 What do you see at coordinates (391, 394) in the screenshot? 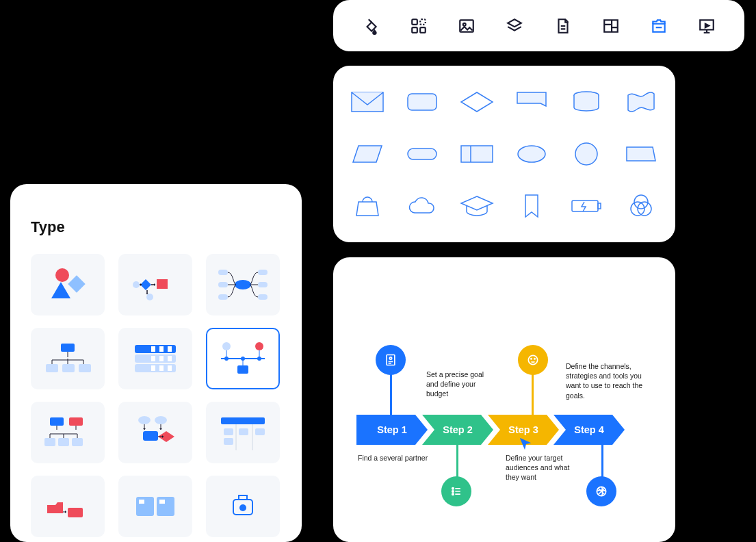
I see `stem-step1` at bounding box center [391, 394].